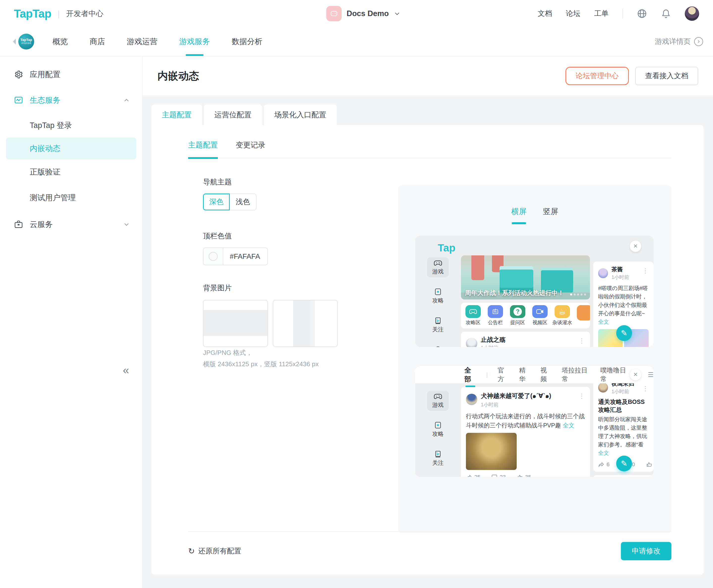 The width and height of the screenshot is (713, 588). I want to click on forum-tab-daily1: 塔拉拉日常, so click(576, 375).